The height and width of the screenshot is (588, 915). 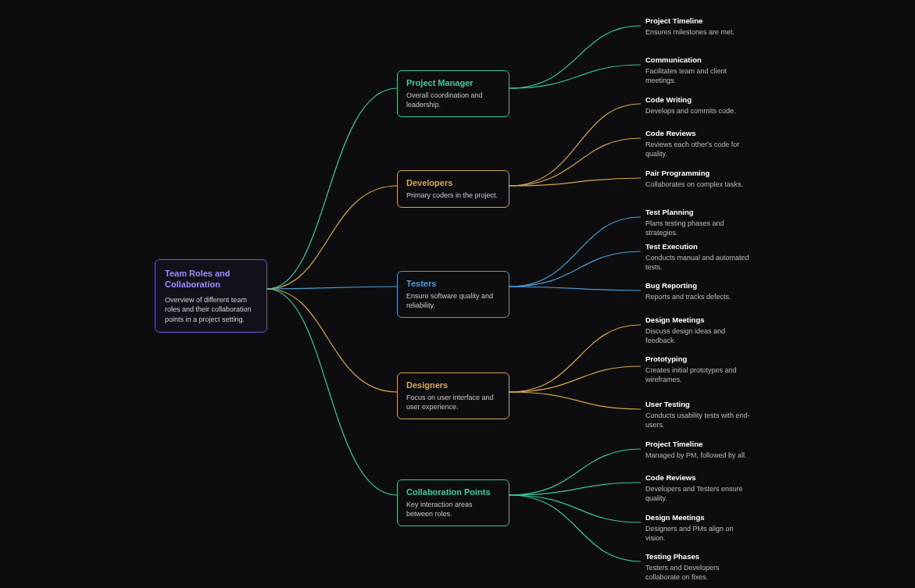 What do you see at coordinates (700, 262) in the screenshot?
I see `leaf-desc: Conducts manual and automated tests.` at bounding box center [700, 262].